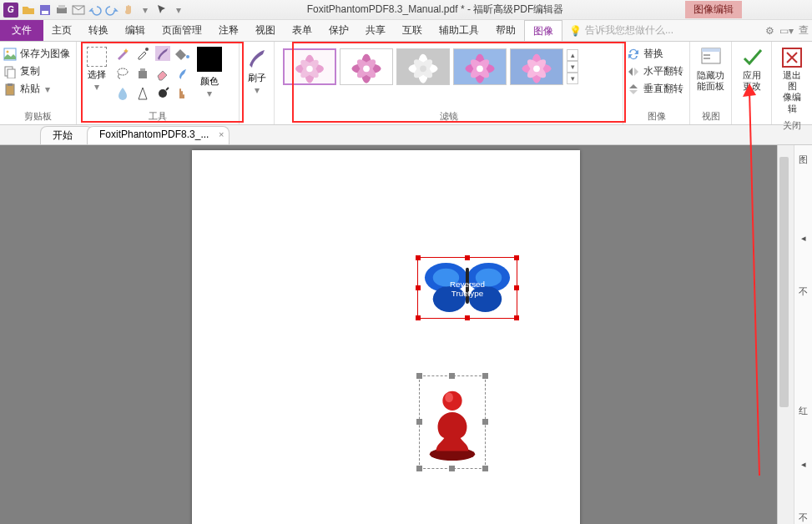  Describe the element at coordinates (27, 88) in the screenshot. I see `paste-button: 粘贴▾` at that location.